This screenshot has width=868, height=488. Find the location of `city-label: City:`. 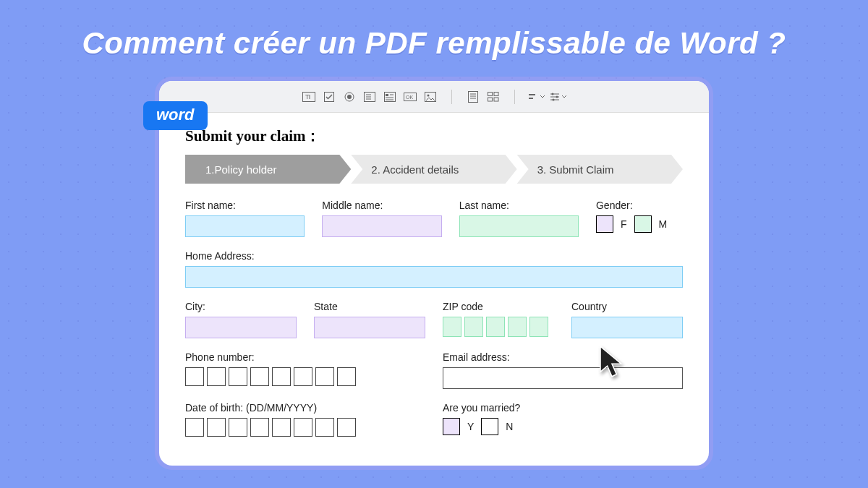

city-label: City: is located at coordinates (241, 307).